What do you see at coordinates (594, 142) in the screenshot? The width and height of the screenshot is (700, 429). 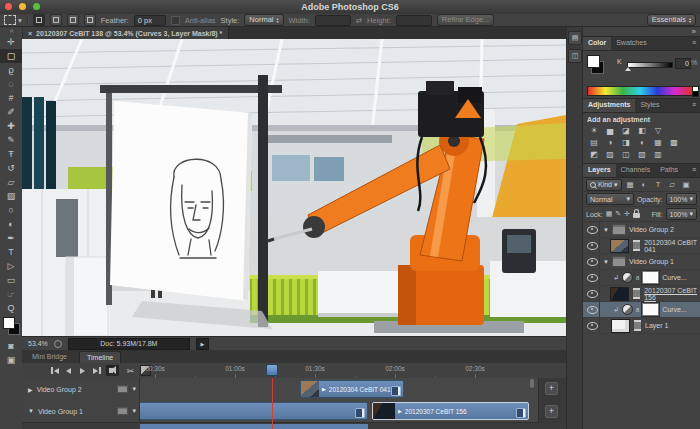 I see `hue-saturation-icon: ▤` at bounding box center [594, 142].